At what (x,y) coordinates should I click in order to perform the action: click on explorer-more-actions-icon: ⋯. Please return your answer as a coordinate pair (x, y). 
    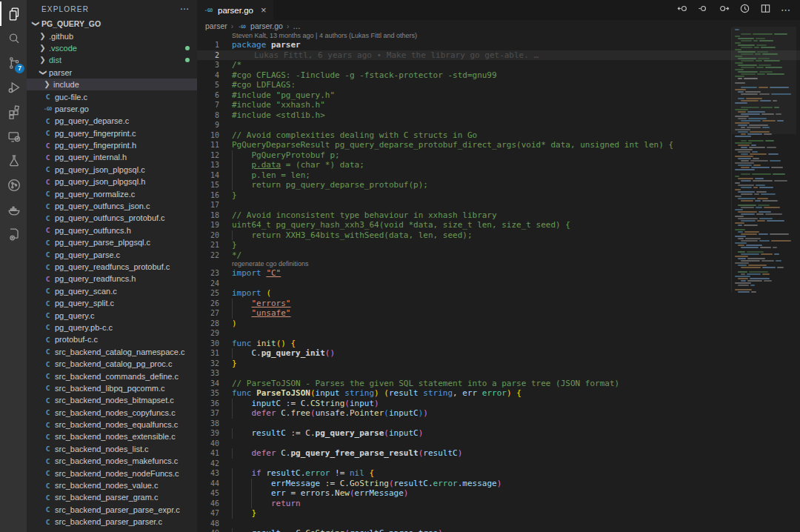
    Looking at the image, I should click on (185, 9).